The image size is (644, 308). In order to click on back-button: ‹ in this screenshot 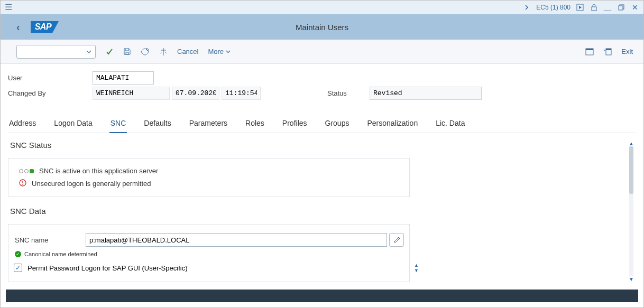, I will do `click(18, 27)`.